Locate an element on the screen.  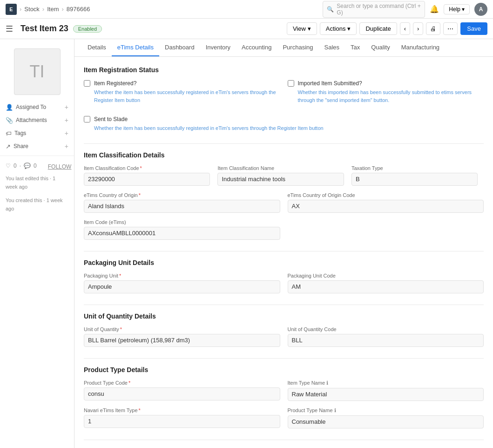
classification-row-2: eTims Country of Origin* Aland Islands e… is located at coordinates (284, 203).